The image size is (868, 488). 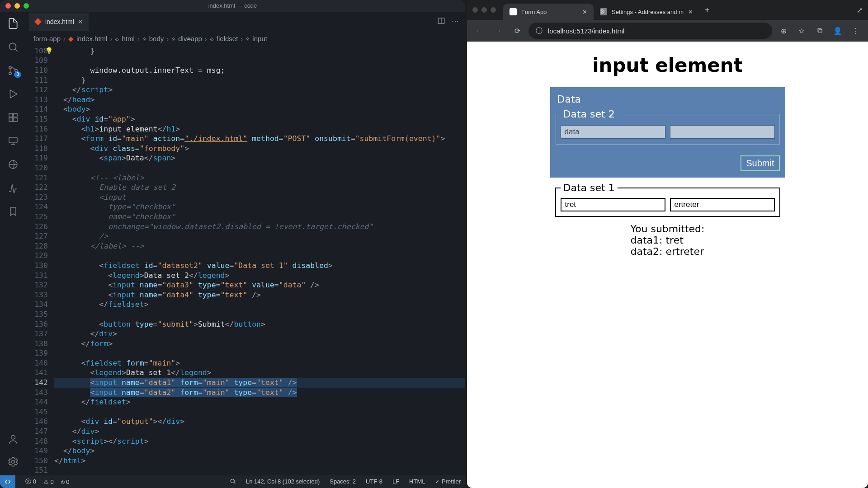 What do you see at coordinates (233, 482) in the screenshot?
I see `status-find-icon` at bounding box center [233, 482].